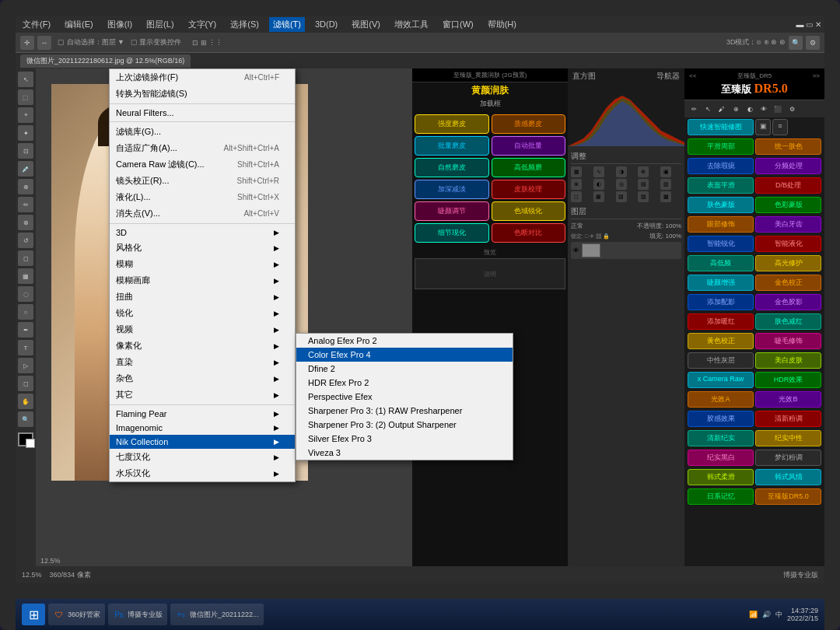 This screenshot has width=840, height=630. I want to click on layer-visibility-eye: 👁, so click(576, 250).